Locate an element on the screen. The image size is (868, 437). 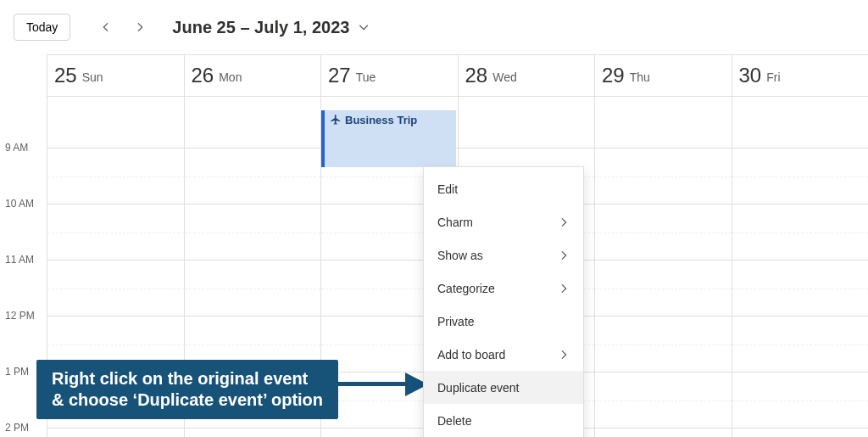
callout-line2: & choose ‘Duplicate event’ option is located at coordinates (187, 401).